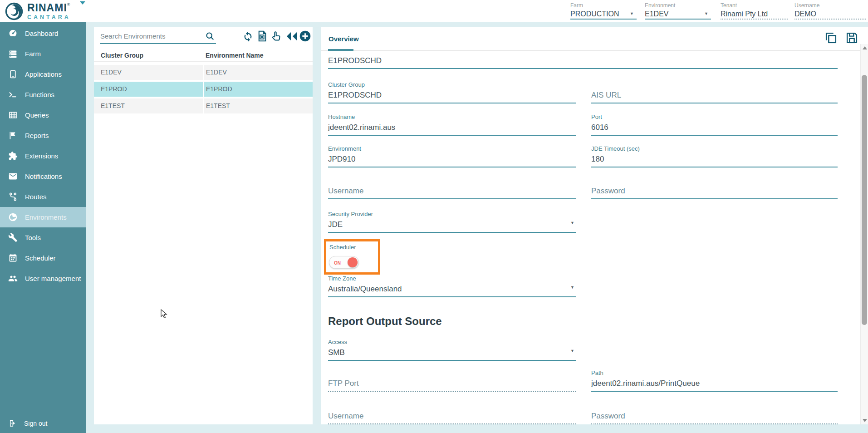 This screenshot has width=868, height=433. What do you see at coordinates (452, 129) in the screenshot?
I see `hostname-value: jdeent02.rinami.aus` at bounding box center [452, 129].